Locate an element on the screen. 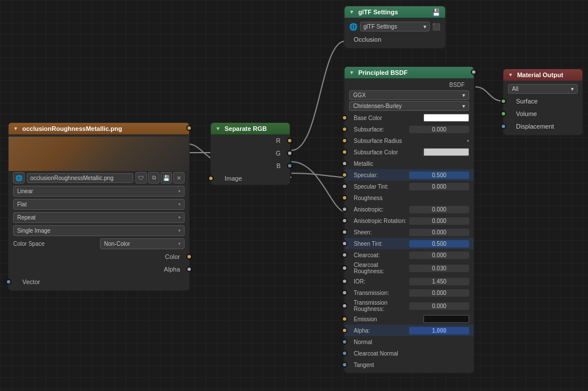  subsurface-socket is located at coordinates (345, 129).